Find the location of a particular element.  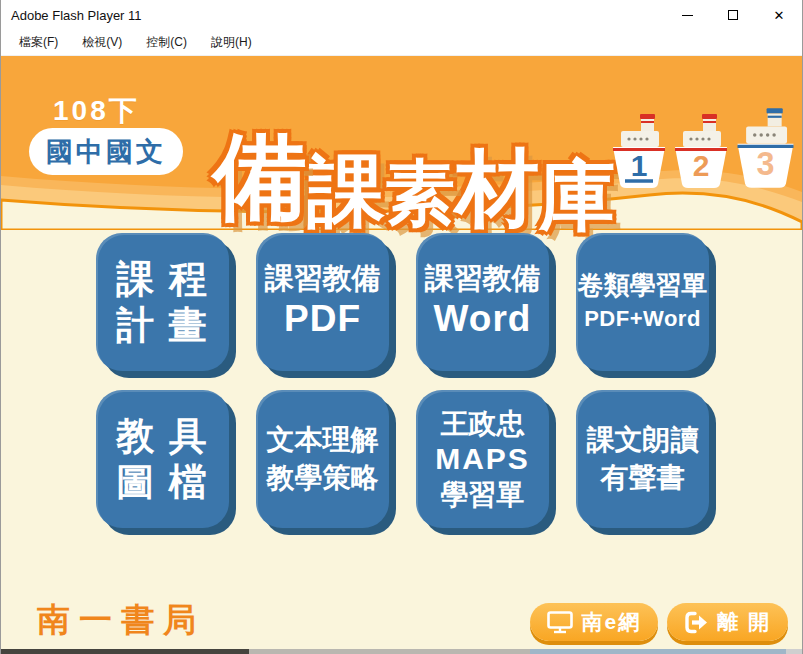

tile-maps-worksheet: 王政忠 MAPS 學習單 is located at coordinates (482, 459).